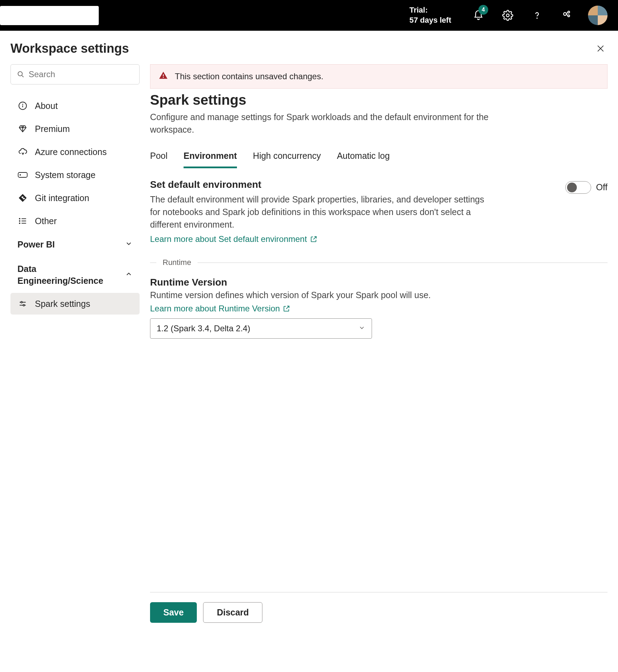  I want to click on discard-button: Discard, so click(233, 612).